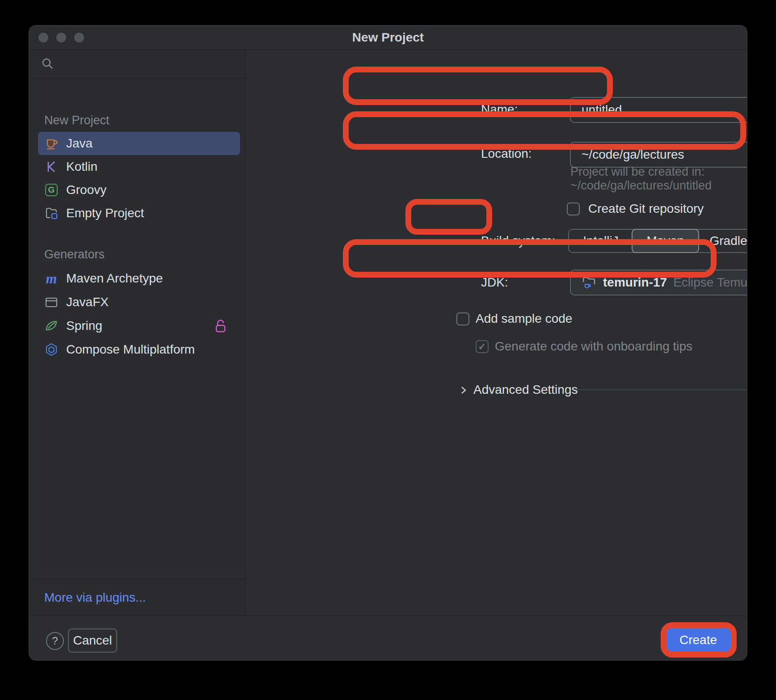  I want to click on sidebar-item-kotlin: Kotlin, so click(139, 167).